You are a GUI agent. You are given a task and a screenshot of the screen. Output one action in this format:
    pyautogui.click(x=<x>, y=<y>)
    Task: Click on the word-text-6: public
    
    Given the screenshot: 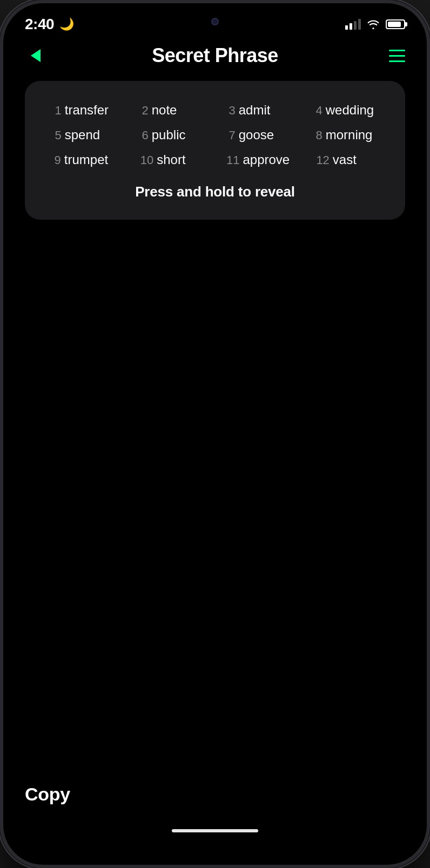 What is the action you would take?
    pyautogui.click(x=169, y=135)
    